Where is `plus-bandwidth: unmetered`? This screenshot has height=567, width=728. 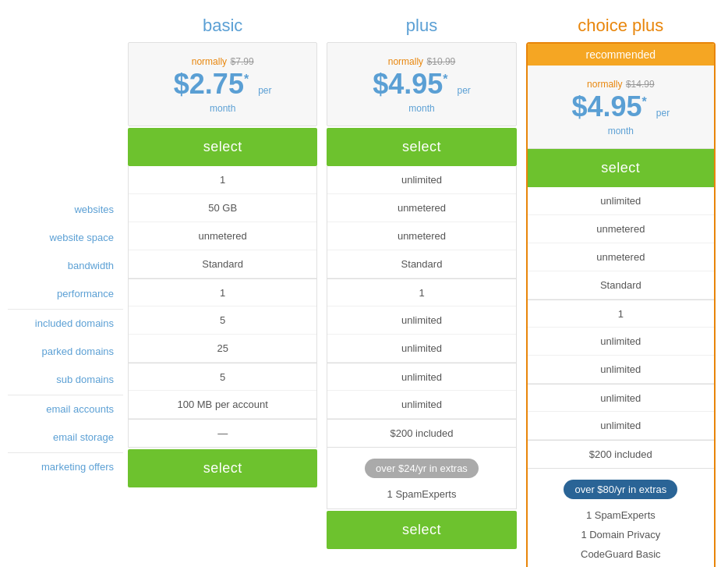
plus-bandwidth: unmetered is located at coordinates (421, 236).